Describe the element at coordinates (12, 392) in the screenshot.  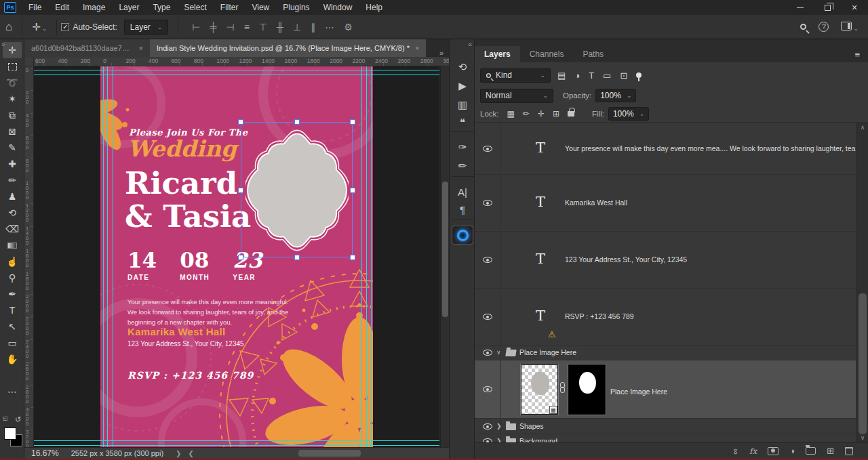
I see `edit-toolbar-icon: ⋯` at that location.